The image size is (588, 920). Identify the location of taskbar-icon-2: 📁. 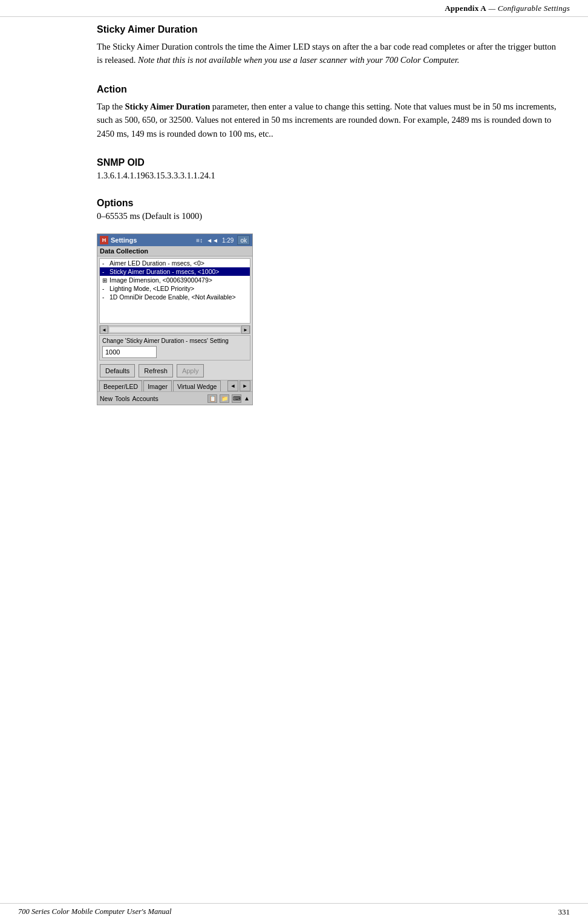
(224, 399).